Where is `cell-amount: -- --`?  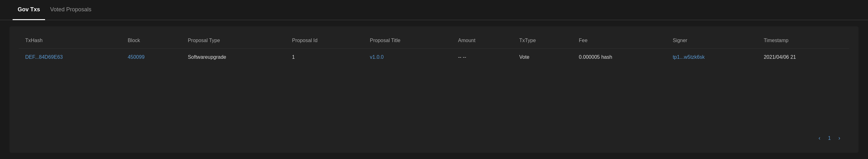
cell-amount: -- -- is located at coordinates (482, 57).